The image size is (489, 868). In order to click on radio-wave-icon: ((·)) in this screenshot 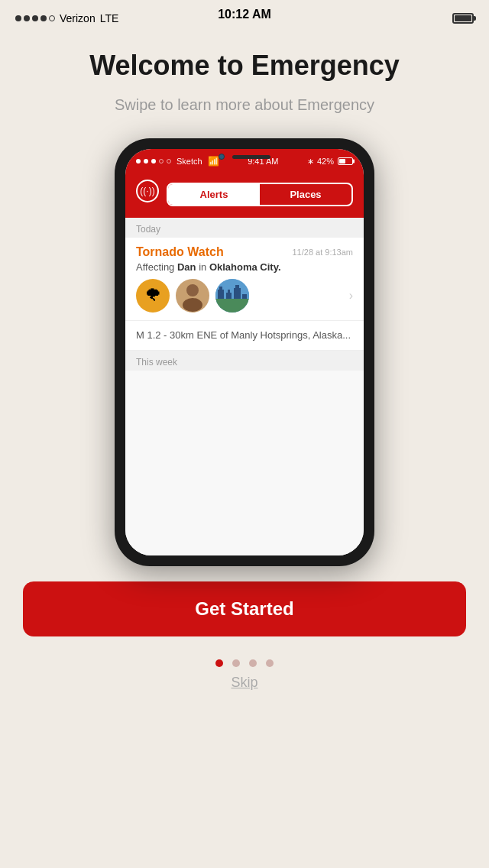, I will do `click(147, 191)`.